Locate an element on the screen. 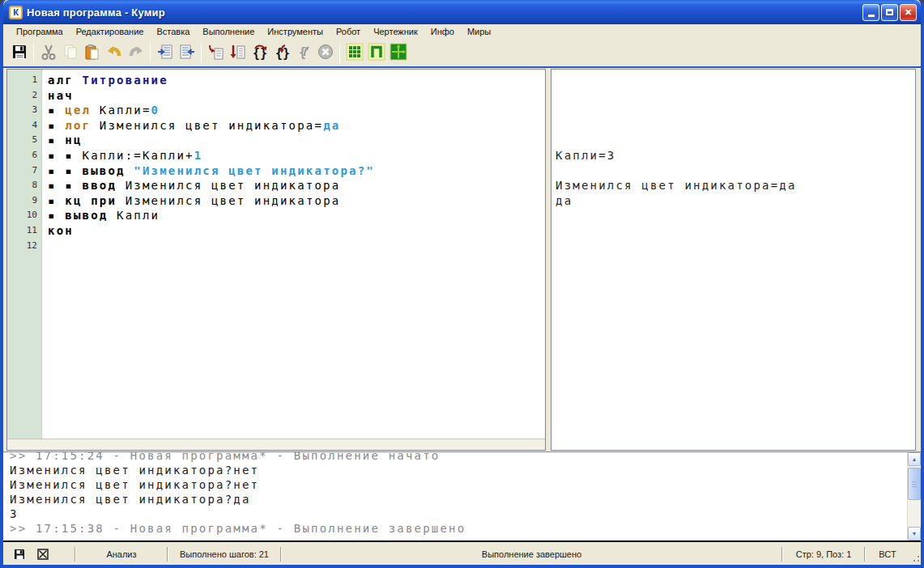 The image size is (924, 568). margin-value-line-9: да is located at coordinates (564, 201).